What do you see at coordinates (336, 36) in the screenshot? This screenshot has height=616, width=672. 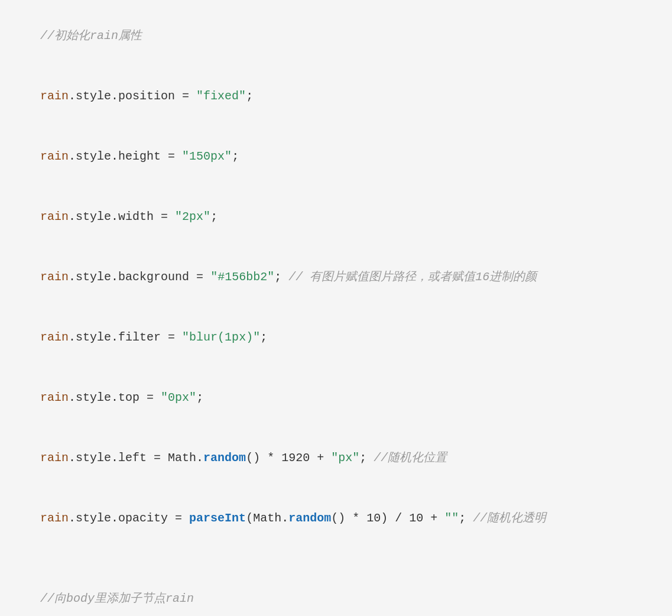 I see `code-line: //初始化rain属性` at bounding box center [336, 36].